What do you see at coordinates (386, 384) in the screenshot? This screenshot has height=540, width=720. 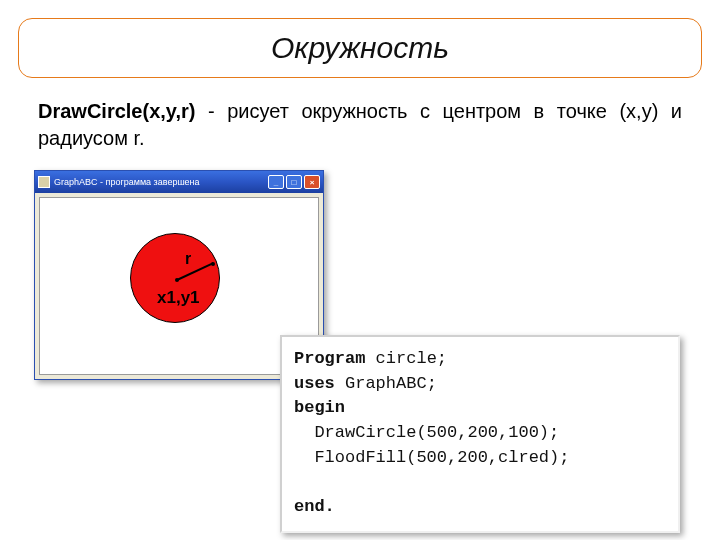 I see `code-l2b: GraphABC;` at bounding box center [386, 384].